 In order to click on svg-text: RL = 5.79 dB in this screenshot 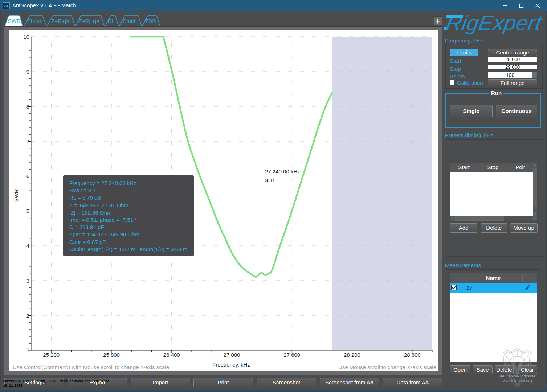, I will do `click(85, 197)`.